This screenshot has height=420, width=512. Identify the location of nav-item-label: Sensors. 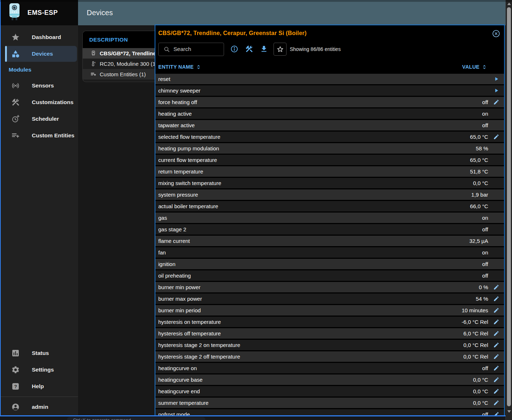
(43, 86).